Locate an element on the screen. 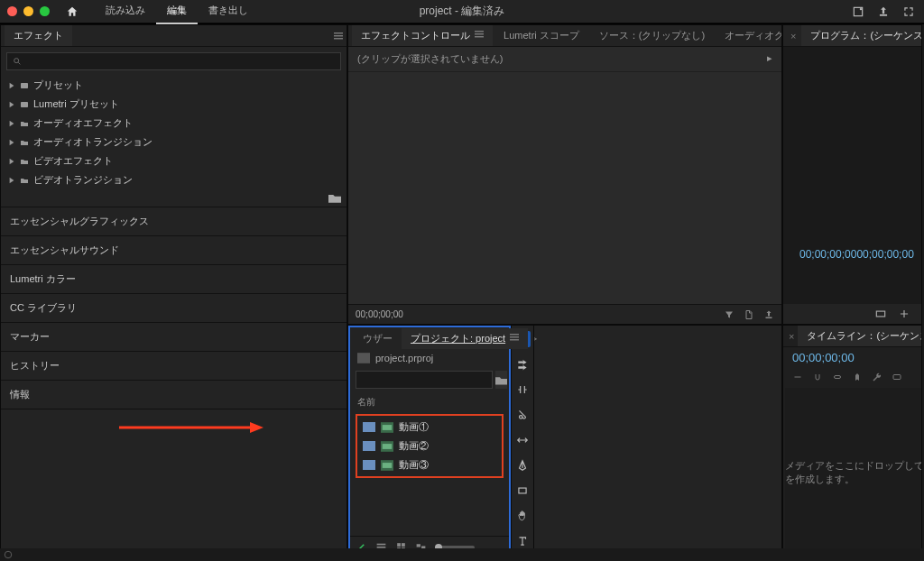  timeline-panel: × タイムライン：(シーケンスなし) 00;00;00;00 メディアをここにド… is located at coordinates (853, 442).